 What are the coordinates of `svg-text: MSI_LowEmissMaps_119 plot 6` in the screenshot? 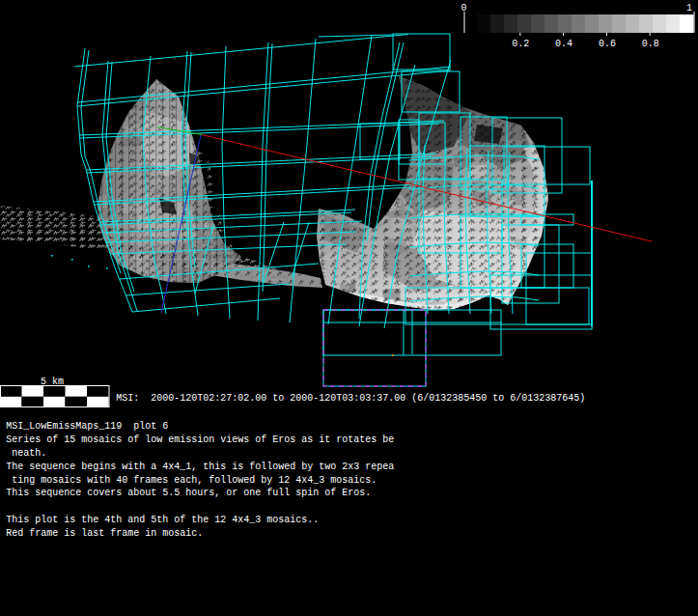 It's located at (87, 425).